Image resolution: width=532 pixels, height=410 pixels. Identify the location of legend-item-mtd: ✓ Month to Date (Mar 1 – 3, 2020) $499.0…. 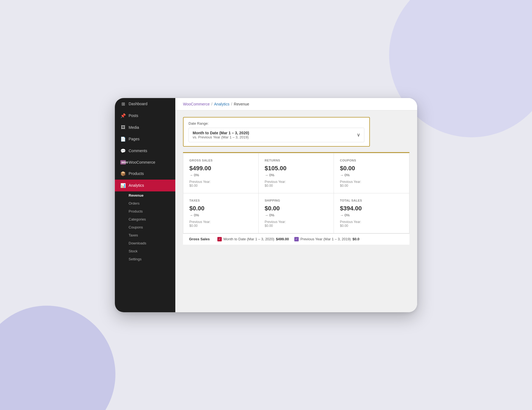
(253, 239).